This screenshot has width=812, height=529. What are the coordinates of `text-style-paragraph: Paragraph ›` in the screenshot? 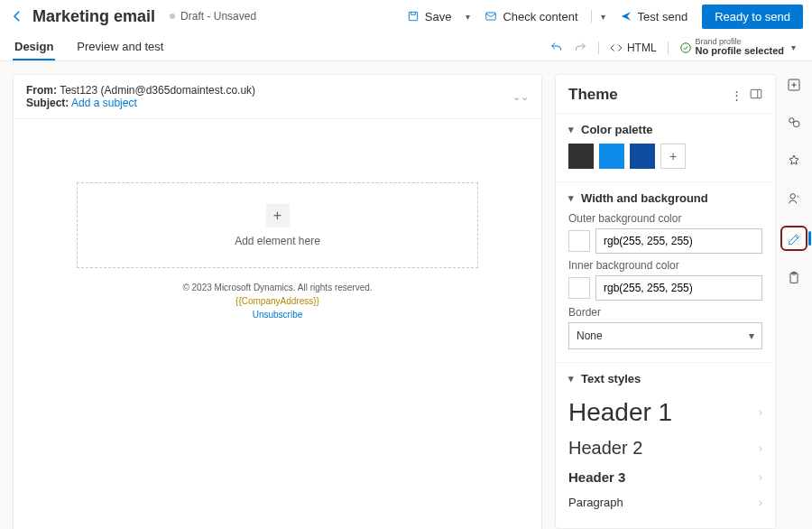 It's located at (666, 502).